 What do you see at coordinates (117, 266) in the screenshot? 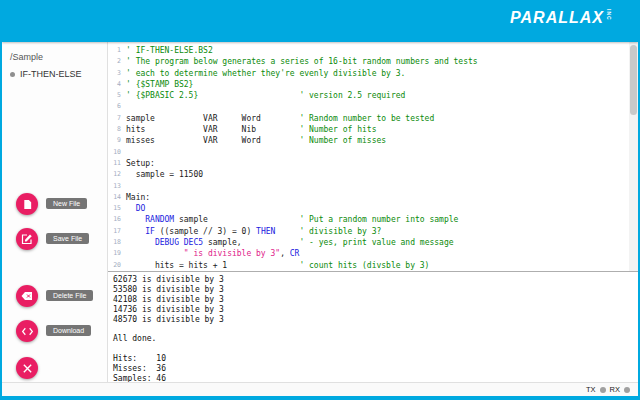
I see `line-number: 20` at bounding box center [117, 266].